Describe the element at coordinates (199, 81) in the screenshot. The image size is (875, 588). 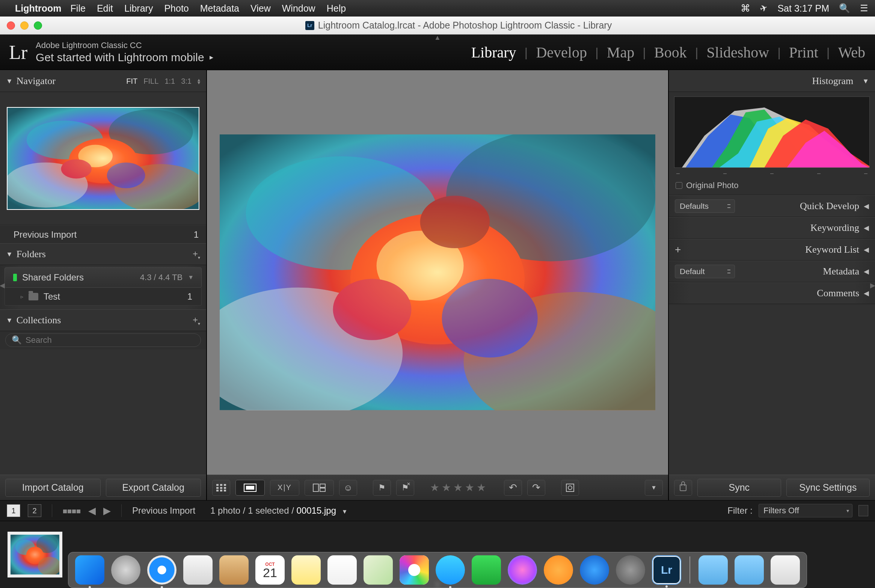
I see `zoom-stepper-icon: ▴▾` at that location.